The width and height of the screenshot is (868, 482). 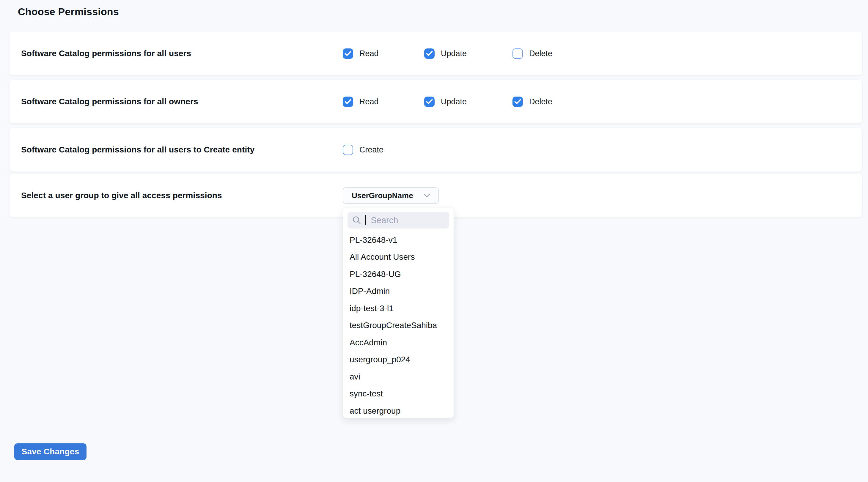 I want to click on card-permissions-create-entity: Software Catalog permissions for all use…, so click(x=436, y=150).